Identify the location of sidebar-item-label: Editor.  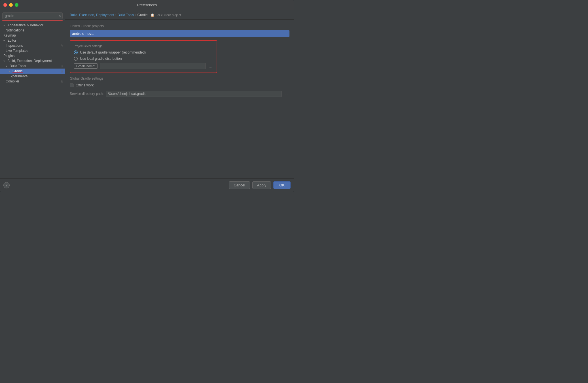
(12, 41).